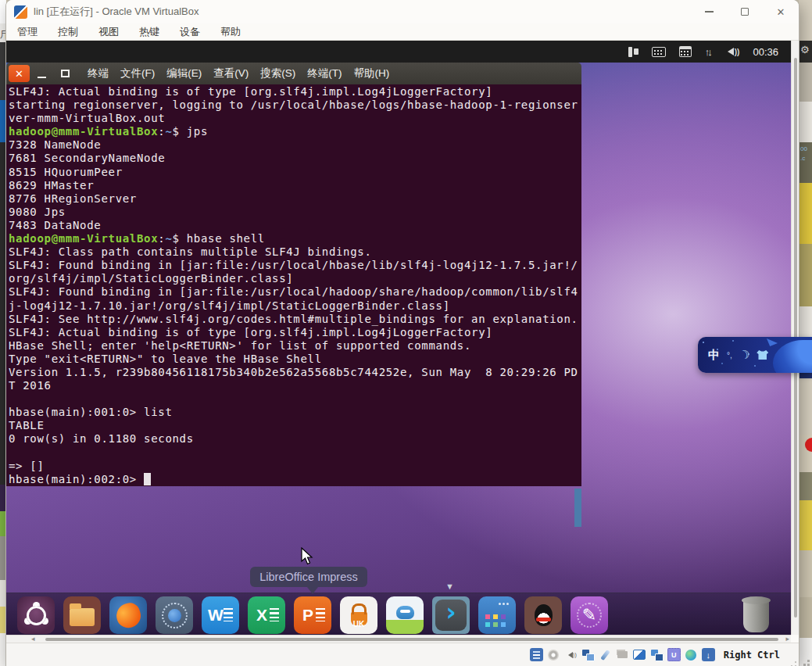 This screenshot has width=812, height=666. I want to click on dock: UK, so click(399, 614).